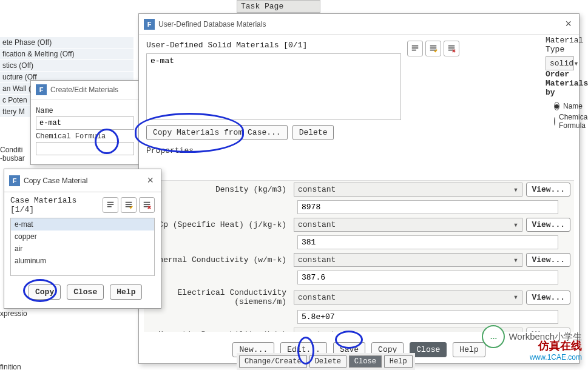 This screenshot has width=588, height=370. What do you see at coordinates (556, 357) in the screenshot?
I see `watermark-url: www.1CAE.com` at bounding box center [556, 357].